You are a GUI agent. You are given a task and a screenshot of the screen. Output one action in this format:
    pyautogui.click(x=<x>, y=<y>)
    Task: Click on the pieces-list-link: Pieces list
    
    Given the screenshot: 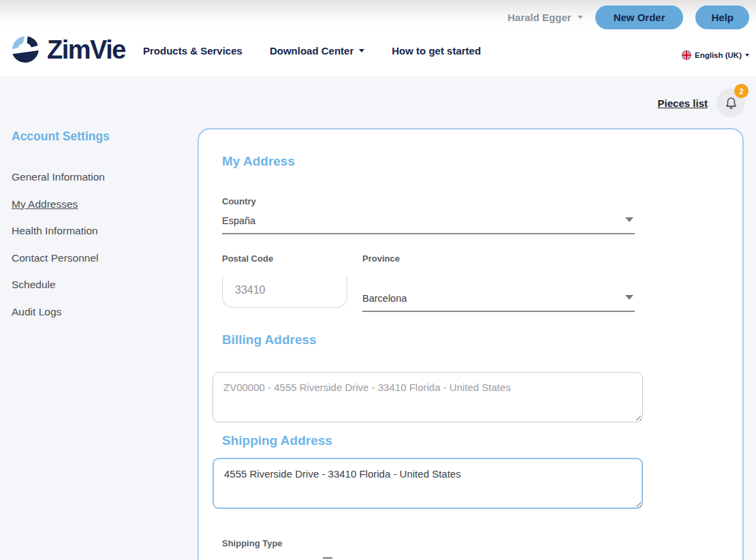 What is the action you would take?
    pyautogui.click(x=682, y=104)
    